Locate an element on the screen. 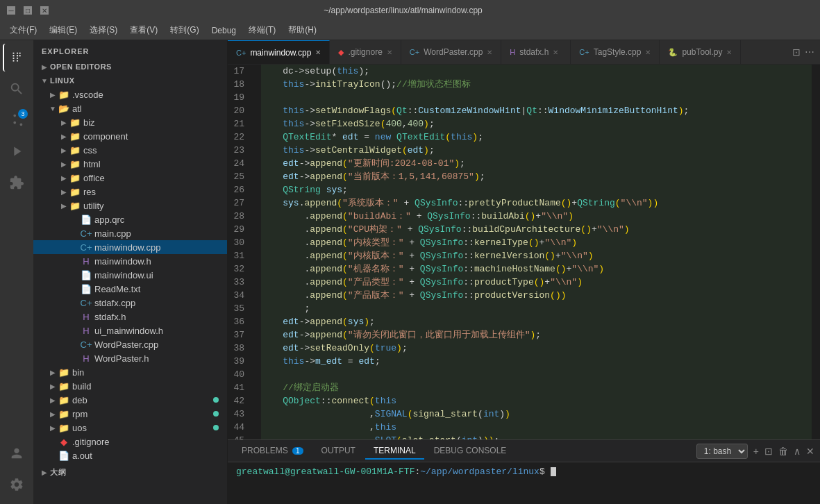 This screenshot has height=504, width=820. sidebar-item-uos: ▶ 📁 uos is located at coordinates (131, 428).